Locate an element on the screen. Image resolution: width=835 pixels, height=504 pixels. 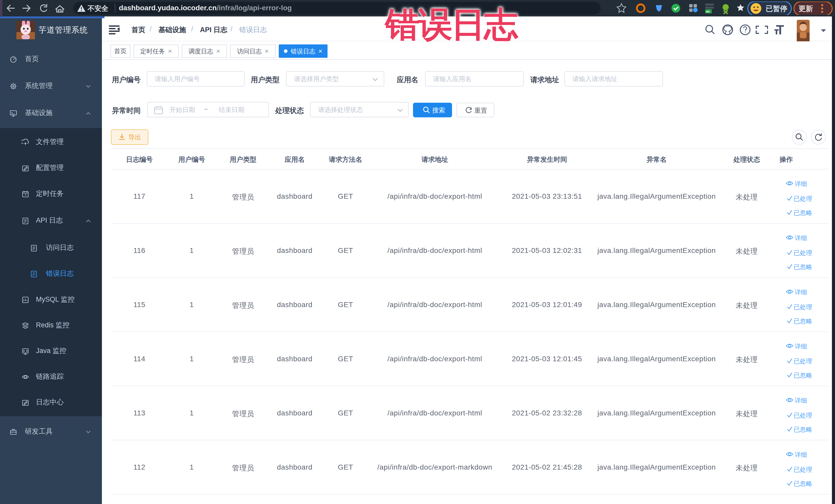
svg-text: 已暂停 is located at coordinates (776, 9).